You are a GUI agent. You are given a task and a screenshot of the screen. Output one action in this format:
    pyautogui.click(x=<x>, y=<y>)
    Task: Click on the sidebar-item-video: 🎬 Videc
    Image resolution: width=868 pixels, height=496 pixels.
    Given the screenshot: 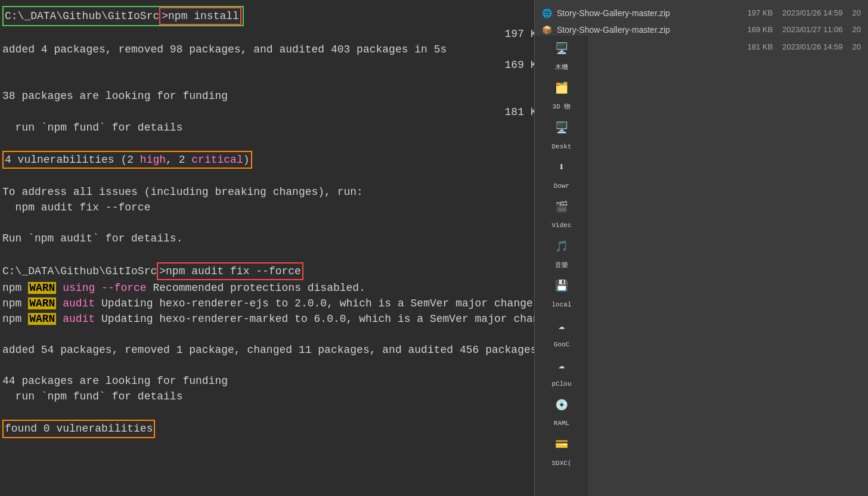 What is the action you would take?
    pyautogui.click(x=562, y=215)
    